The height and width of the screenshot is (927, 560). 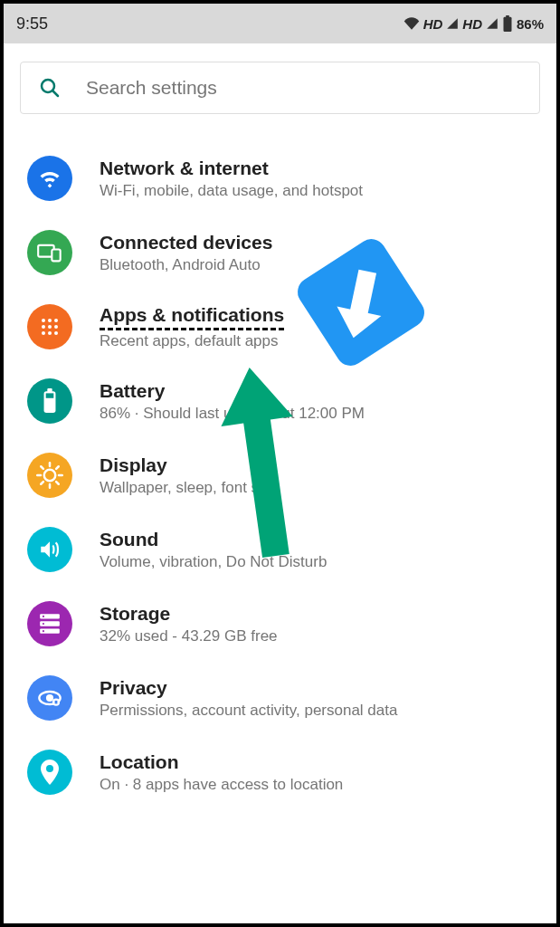 What do you see at coordinates (317, 414) in the screenshot?
I see `item-subtitle: 86% · Should last until about 12:00 PM` at bounding box center [317, 414].